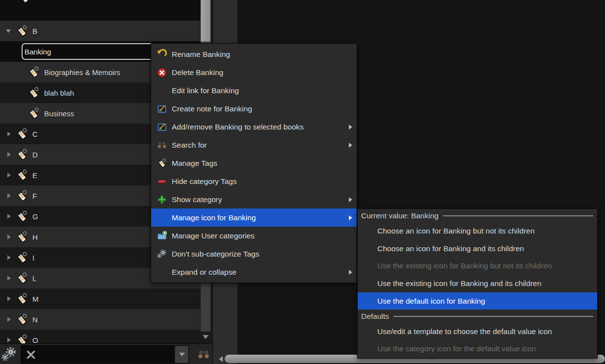  I want to click on section-header-rule, so click(518, 216).